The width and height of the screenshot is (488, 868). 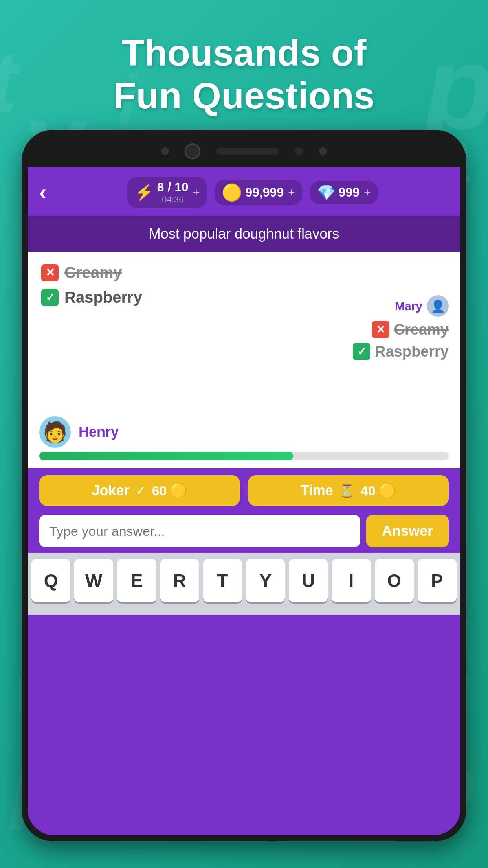 What do you see at coordinates (137, 581) in the screenshot?
I see `key-E: E` at bounding box center [137, 581].